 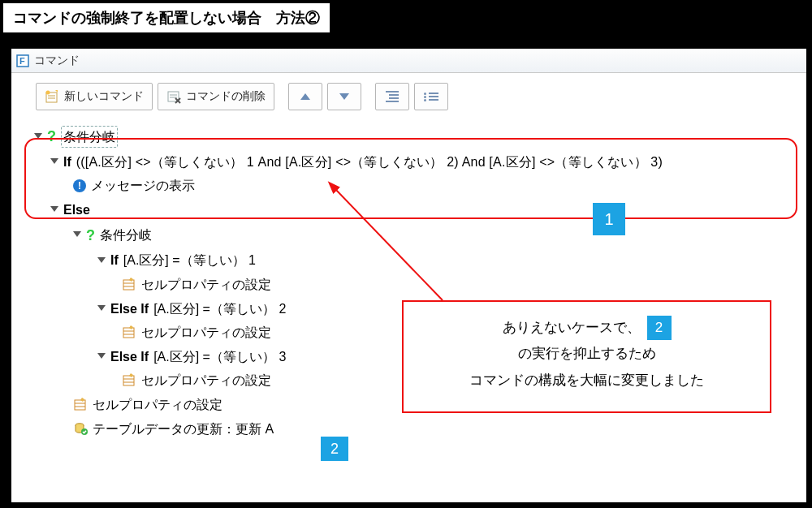 I want to click on delete-icon, so click(x=174, y=97).